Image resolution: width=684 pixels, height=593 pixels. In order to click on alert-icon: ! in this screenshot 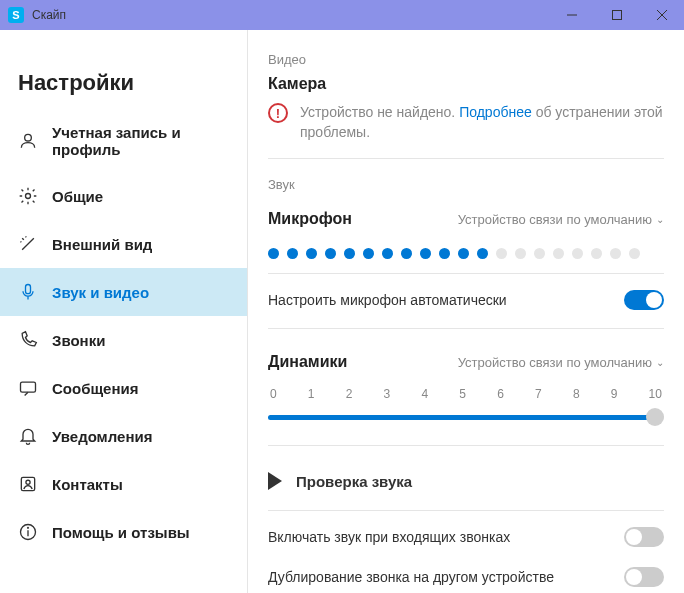, I will do `click(278, 113)`.